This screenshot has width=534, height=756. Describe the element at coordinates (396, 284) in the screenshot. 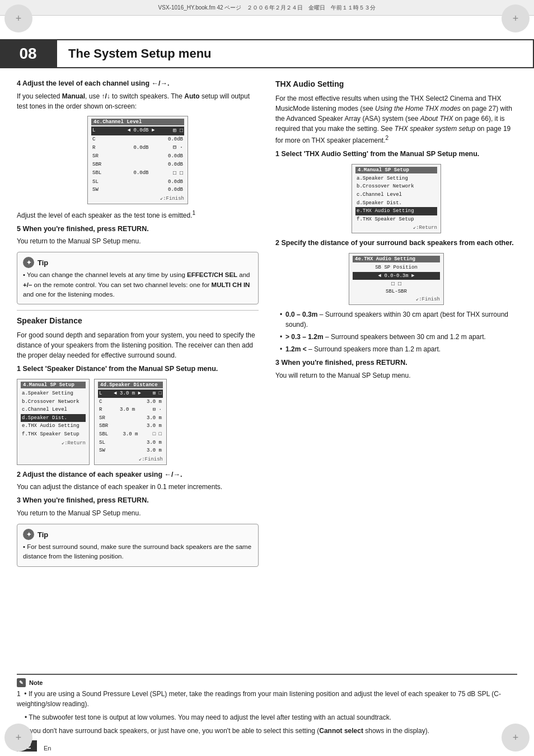

I see `thx-sb-icons: □ □` at that location.